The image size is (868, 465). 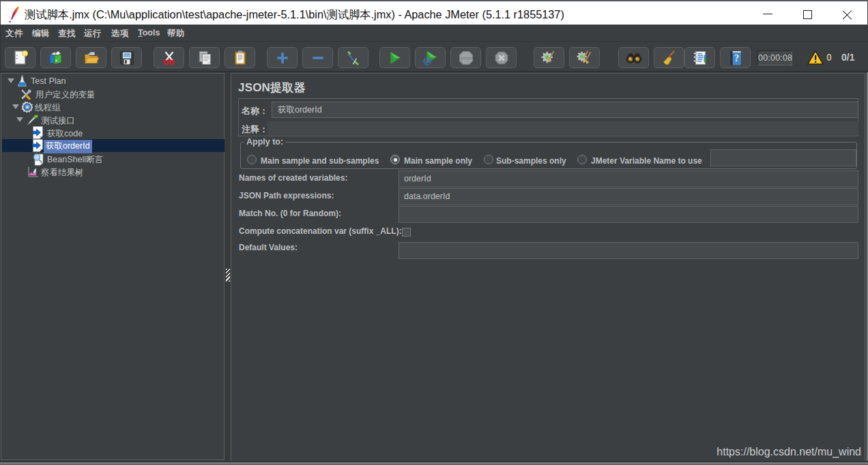 What do you see at coordinates (465, 58) in the screenshot?
I see `svg-text: STOP` at bounding box center [465, 58].